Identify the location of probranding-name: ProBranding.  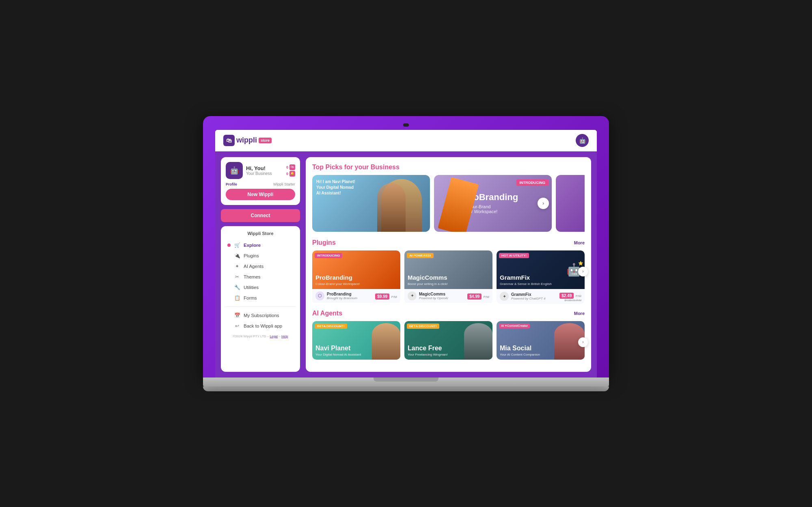
(350, 294).